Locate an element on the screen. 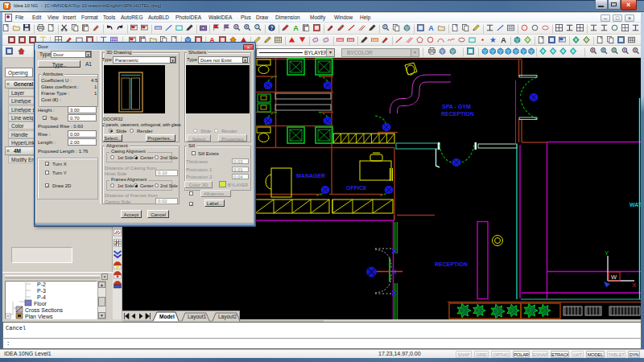  svg-text: MANAGER is located at coordinates (311, 175).